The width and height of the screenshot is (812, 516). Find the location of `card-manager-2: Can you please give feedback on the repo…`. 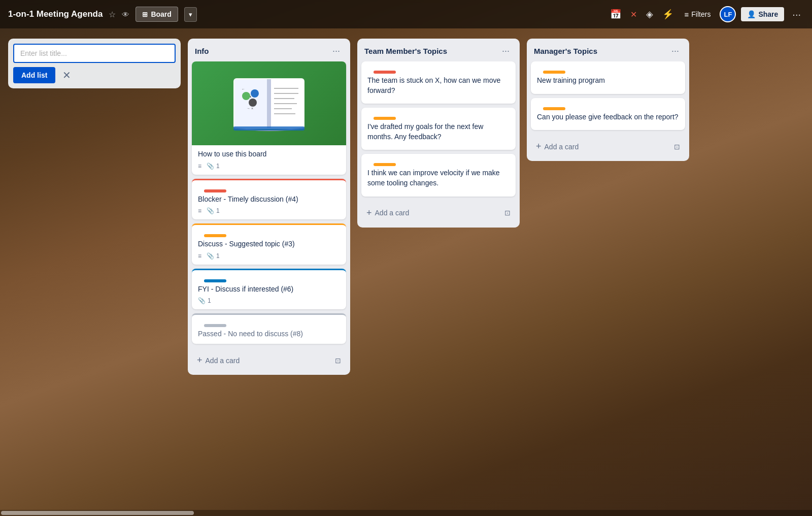

card-manager-2: Can you please give feedback on the repo… is located at coordinates (608, 114).